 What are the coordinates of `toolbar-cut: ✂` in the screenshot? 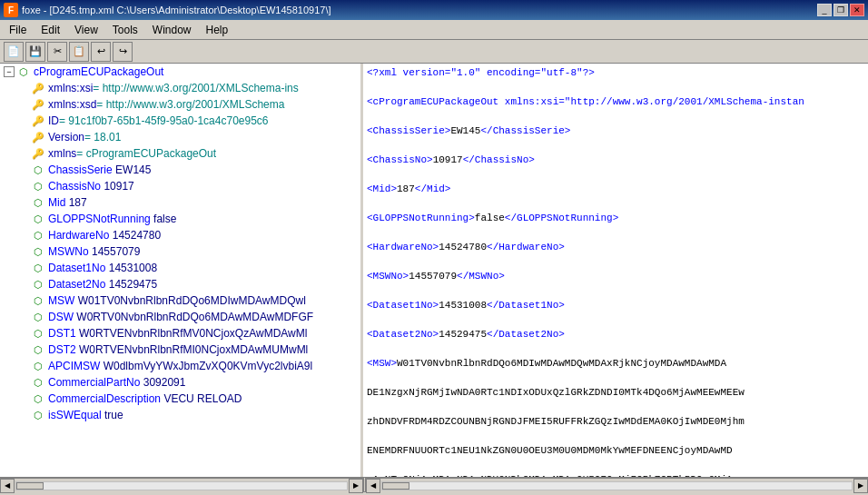 It's located at (57, 52).